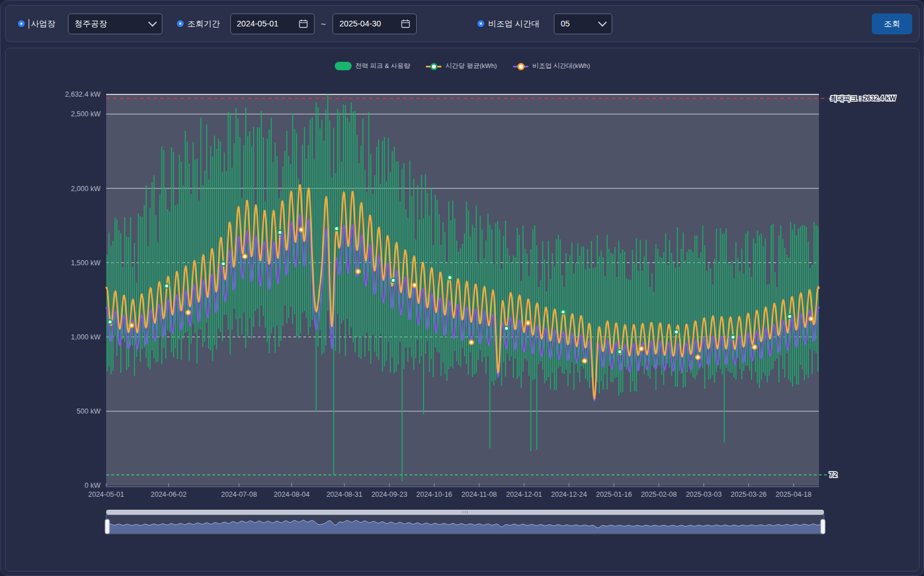  I want to click on x-axis-label: 2025-02-08, so click(659, 495).